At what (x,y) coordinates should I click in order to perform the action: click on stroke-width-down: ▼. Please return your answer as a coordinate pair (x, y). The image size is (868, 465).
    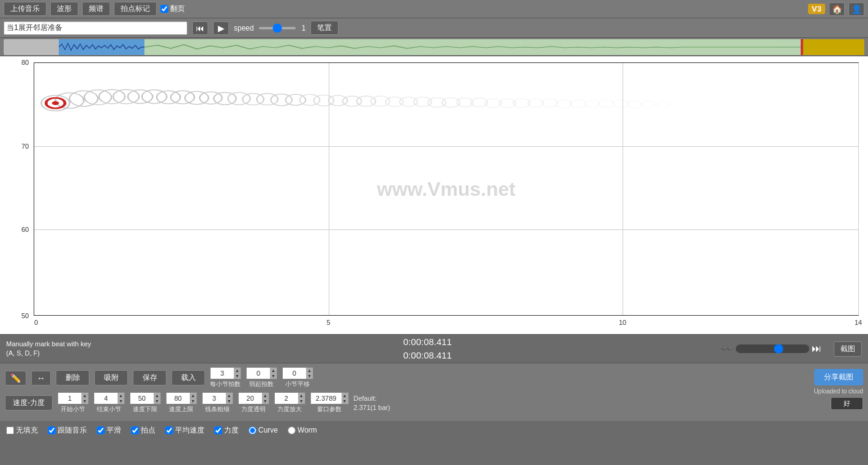
    Looking at the image, I should click on (229, 401).